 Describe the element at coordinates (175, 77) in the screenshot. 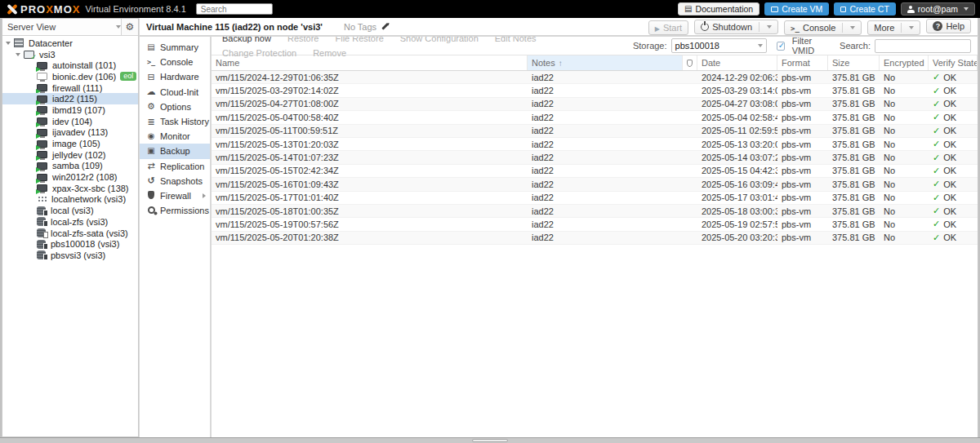

I see `menu-item: Hardware` at that location.